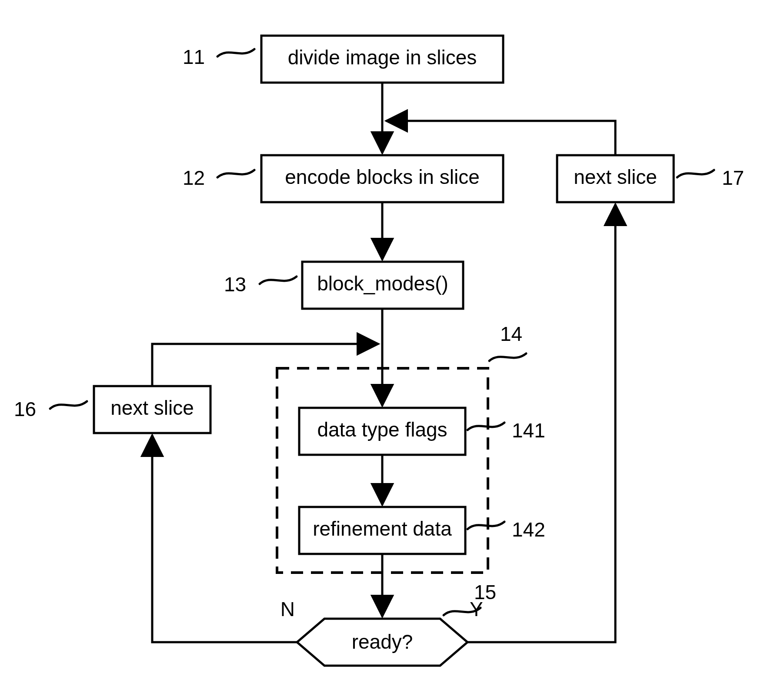  What do you see at coordinates (382, 430) in the screenshot?
I see `node-141-text: data type flags` at bounding box center [382, 430].